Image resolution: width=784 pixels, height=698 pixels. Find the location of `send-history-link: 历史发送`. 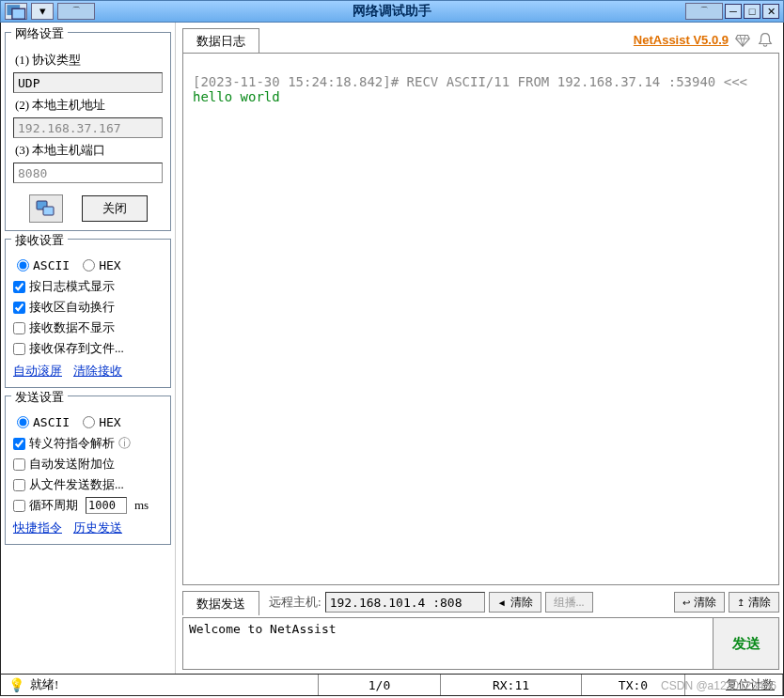

send-history-link: 历史发送 is located at coordinates (98, 528).